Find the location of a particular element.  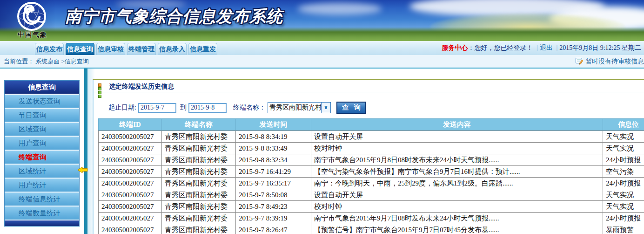

cell-send-content: 【预警信号】南宁市气象台2015年9月7日07时45分发布暴...... is located at coordinates (457, 229).